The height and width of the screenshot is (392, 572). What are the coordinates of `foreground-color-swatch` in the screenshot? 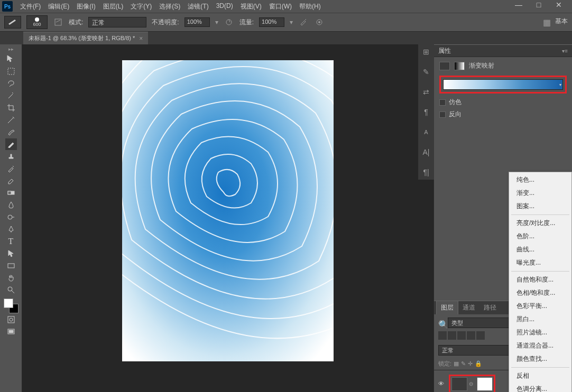 It's located at (8, 303).